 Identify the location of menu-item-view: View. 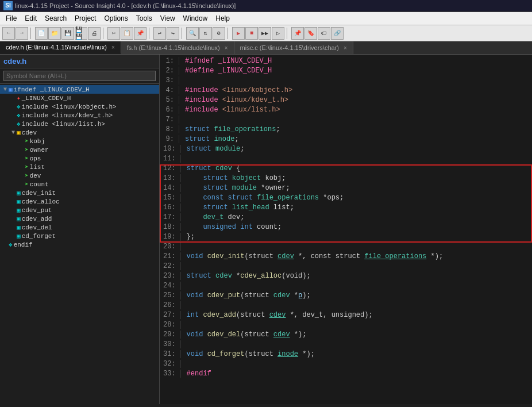
(168, 18).